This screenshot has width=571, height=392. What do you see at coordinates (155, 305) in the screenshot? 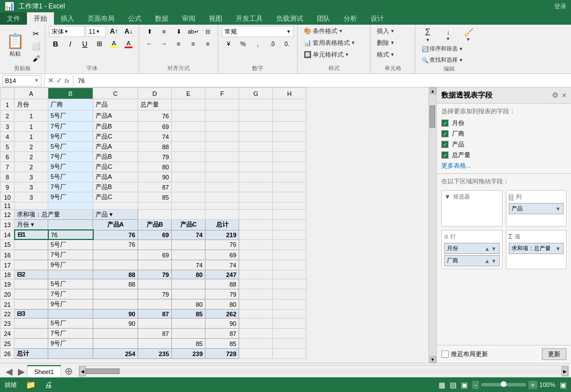
I see `cell-d21` at bounding box center [155, 305].